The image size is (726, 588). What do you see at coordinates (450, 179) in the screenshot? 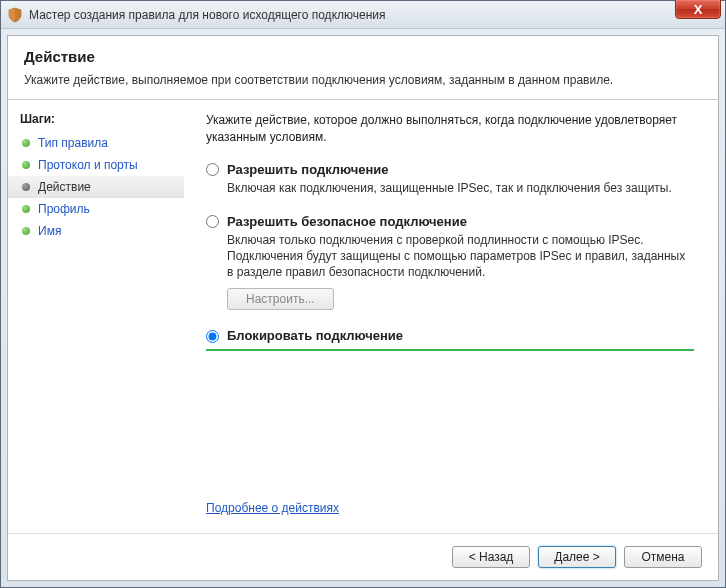
I see `option-allow: Разрешить подключение Включая как подклю…` at bounding box center [450, 179].